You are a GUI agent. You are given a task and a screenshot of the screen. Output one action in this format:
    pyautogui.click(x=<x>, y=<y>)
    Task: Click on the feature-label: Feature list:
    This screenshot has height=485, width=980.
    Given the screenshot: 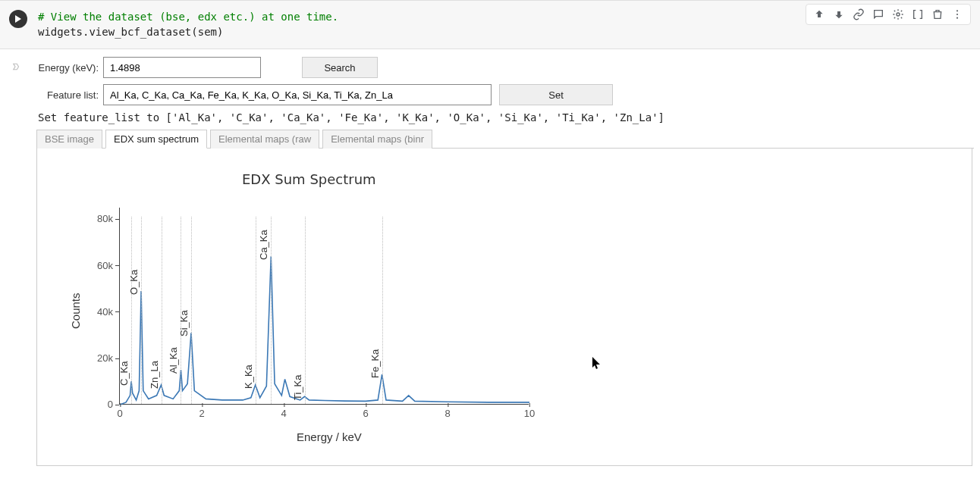 What is the action you would take?
    pyautogui.click(x=70, y=95)
    